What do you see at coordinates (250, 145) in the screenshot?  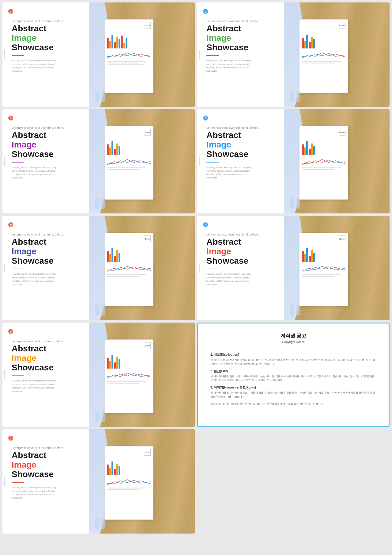 I see `card-4-image: Image` at bounding box center [250, 145].